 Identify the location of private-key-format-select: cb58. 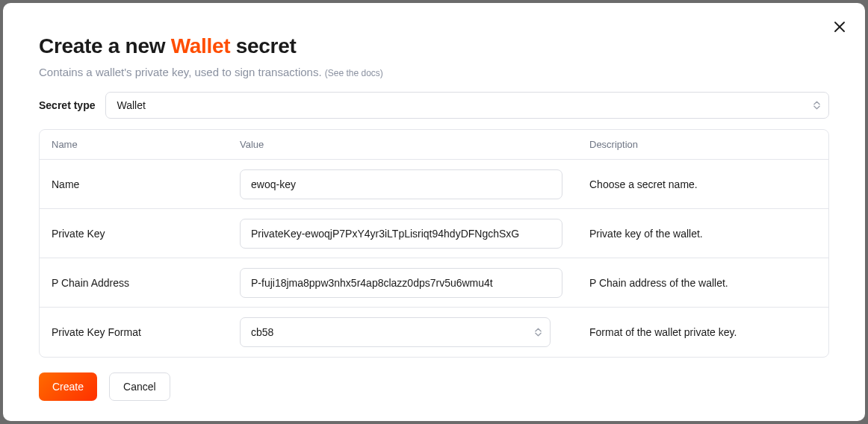
(395, 332).